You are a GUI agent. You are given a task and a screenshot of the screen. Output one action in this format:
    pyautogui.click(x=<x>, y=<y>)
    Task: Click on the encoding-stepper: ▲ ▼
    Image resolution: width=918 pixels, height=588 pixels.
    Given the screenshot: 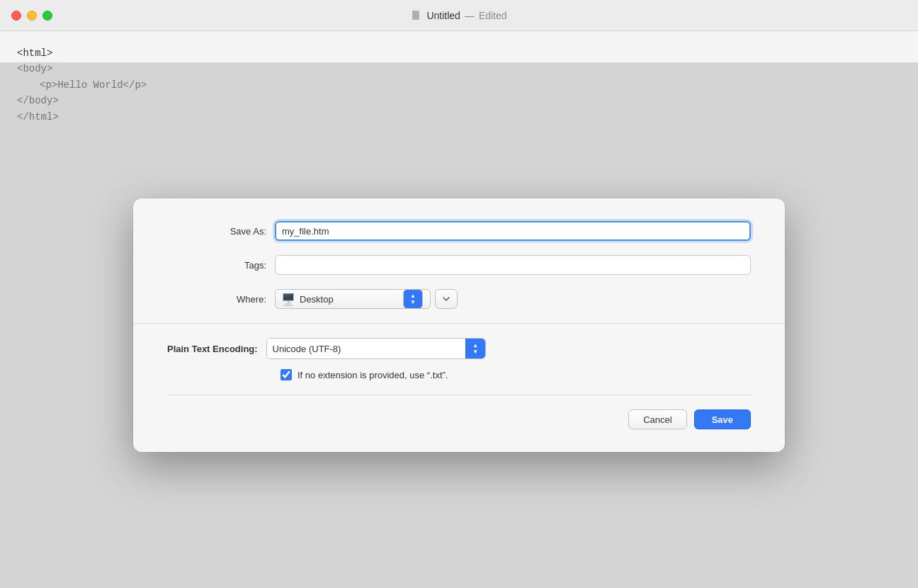 What is the action you would take?
    pyautogui.click(x=475, y=349)
    